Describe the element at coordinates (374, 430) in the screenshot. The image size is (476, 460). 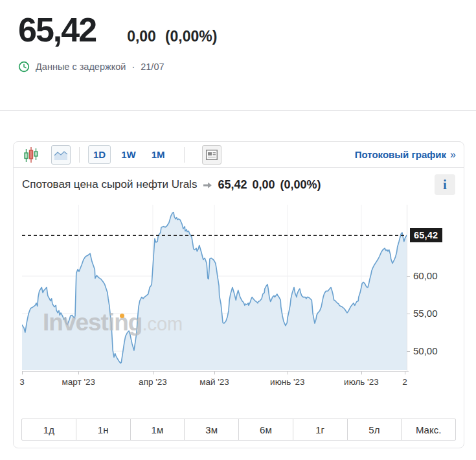
I see `timeframe-button-5л: 5л` at that location.